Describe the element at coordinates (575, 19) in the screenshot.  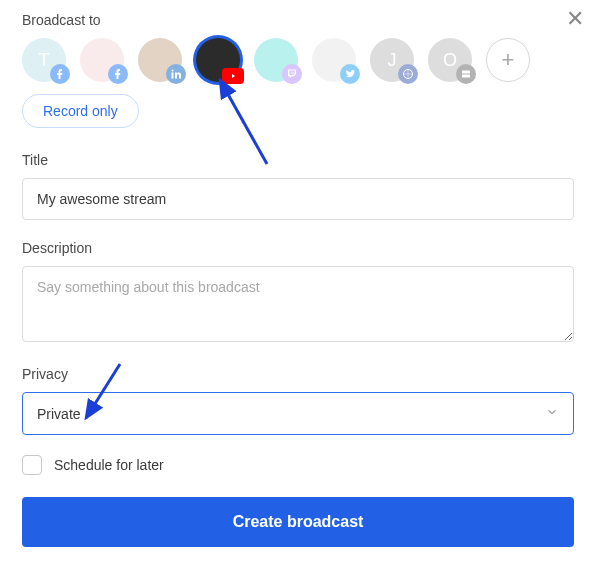
I see `close-icon: ✕` at that location.